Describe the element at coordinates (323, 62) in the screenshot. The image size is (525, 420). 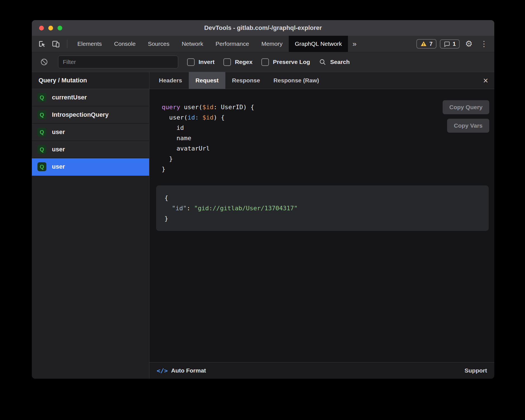
I see `search-icon` at that location.